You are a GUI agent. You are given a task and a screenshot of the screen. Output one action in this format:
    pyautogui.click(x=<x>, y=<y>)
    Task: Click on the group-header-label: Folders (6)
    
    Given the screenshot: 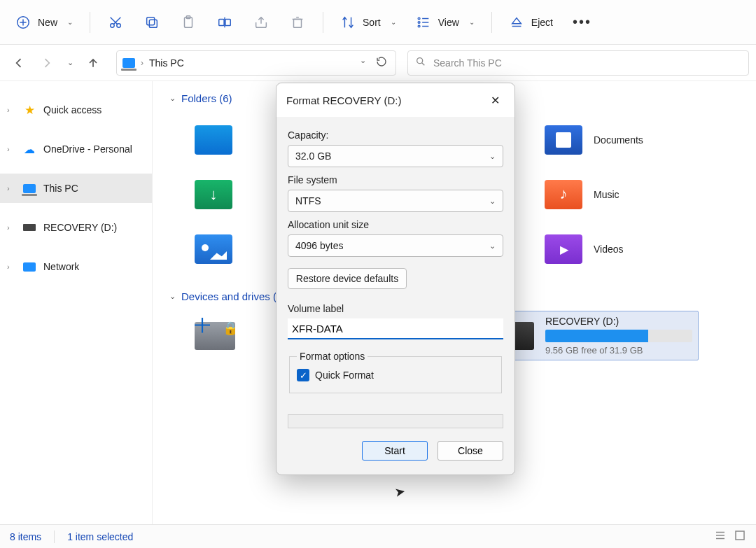 What is the action you would take?
    pyautogui.click(x=207, y=98)
    